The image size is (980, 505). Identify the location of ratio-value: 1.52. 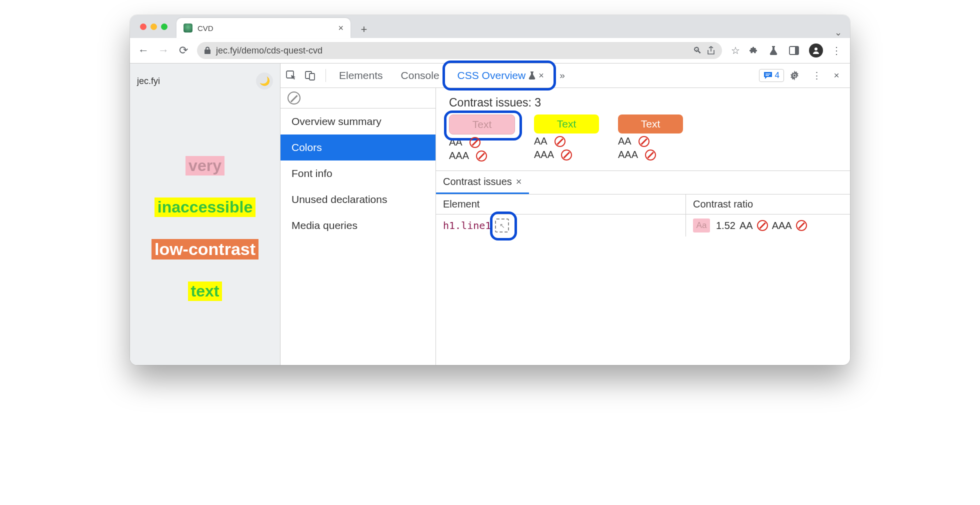
(726, 226).